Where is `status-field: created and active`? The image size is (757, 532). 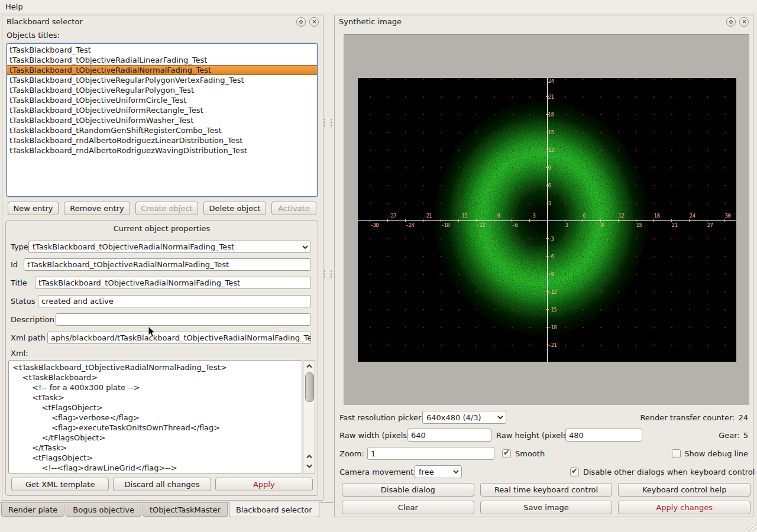 status-field: created and active is located at coordinates (174, 301).